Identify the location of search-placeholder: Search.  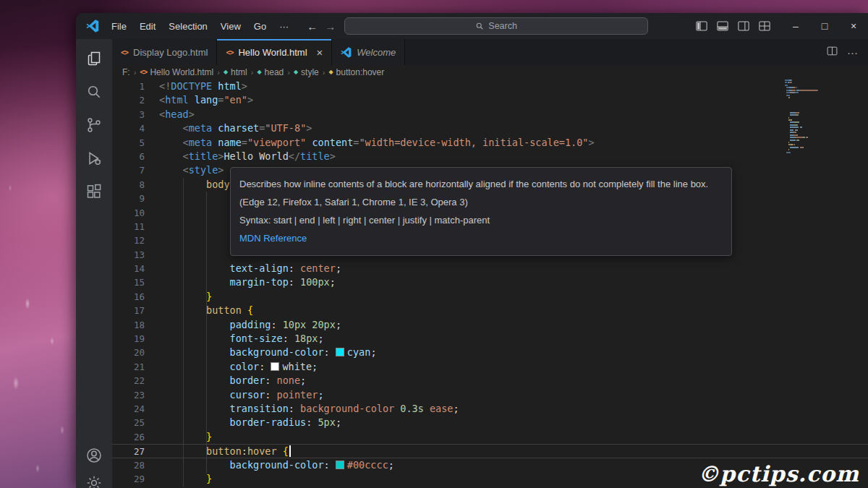
(503, 26).